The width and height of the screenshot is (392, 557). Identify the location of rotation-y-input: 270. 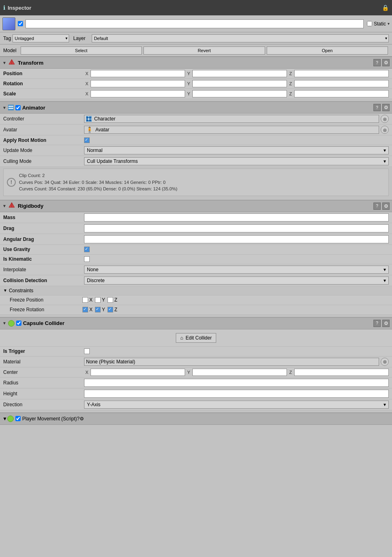
(240, 84).